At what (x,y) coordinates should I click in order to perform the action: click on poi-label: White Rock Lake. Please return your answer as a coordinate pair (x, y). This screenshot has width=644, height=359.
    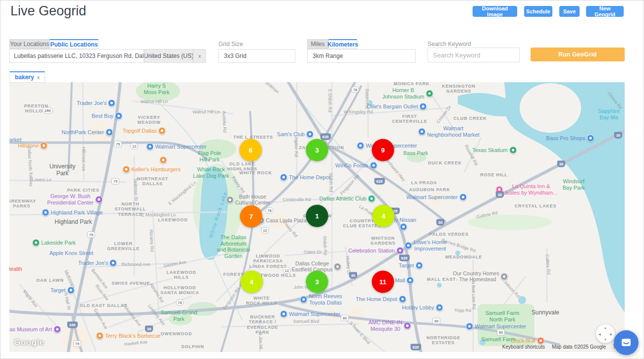
    Looking at the image, I should click on (218, 215).